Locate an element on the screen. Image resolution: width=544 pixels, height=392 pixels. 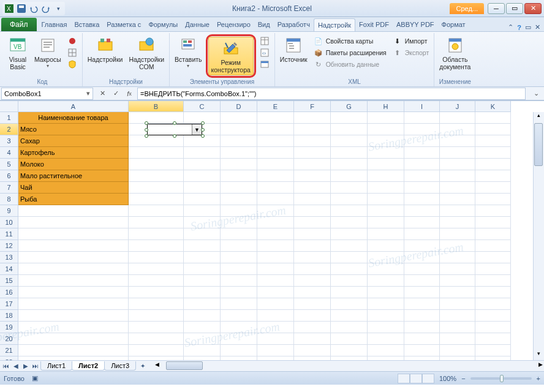
zoom-slider is located at coordinates (501, 379).